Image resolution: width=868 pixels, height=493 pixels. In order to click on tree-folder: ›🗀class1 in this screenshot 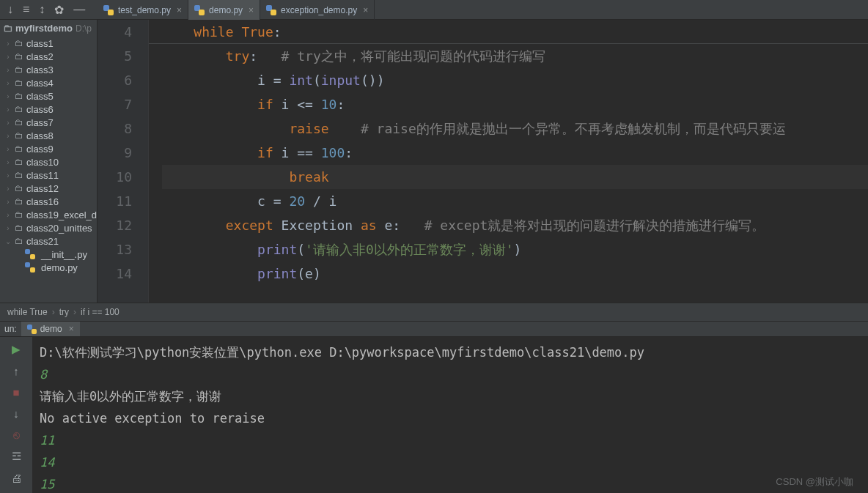, I will do `click(48, 43)`.